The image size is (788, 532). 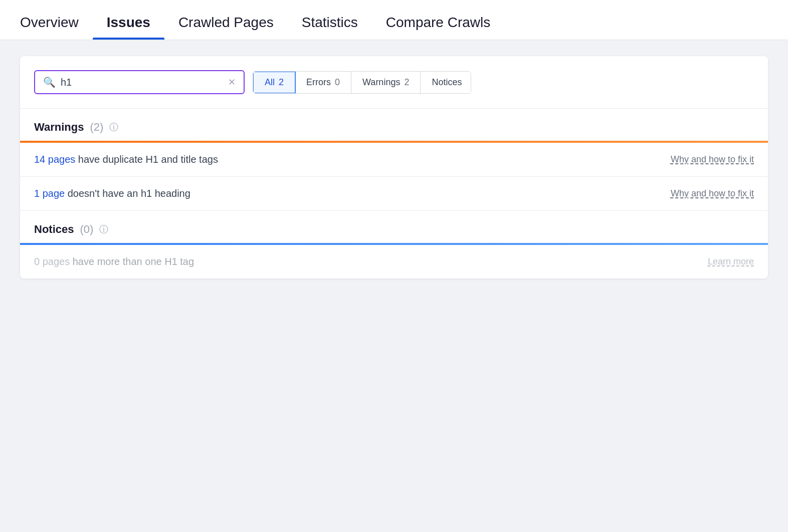 What do you see at coordinates (56, 27) in the screenshot?
I see `tab-overview: Overview` at bounding box center [56, 27].